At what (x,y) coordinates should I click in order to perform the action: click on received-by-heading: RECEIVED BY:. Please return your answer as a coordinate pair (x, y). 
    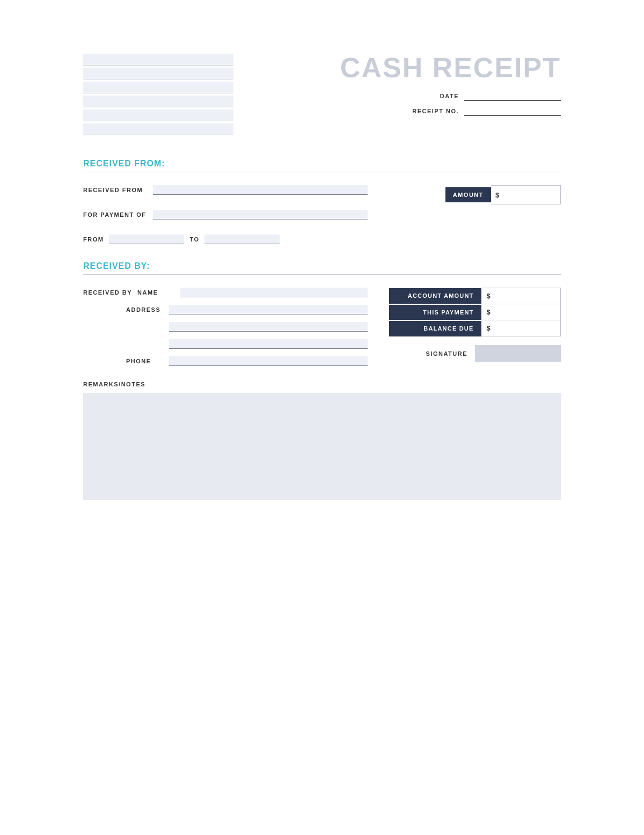
    Looking at the image, I should click on (322, 268).